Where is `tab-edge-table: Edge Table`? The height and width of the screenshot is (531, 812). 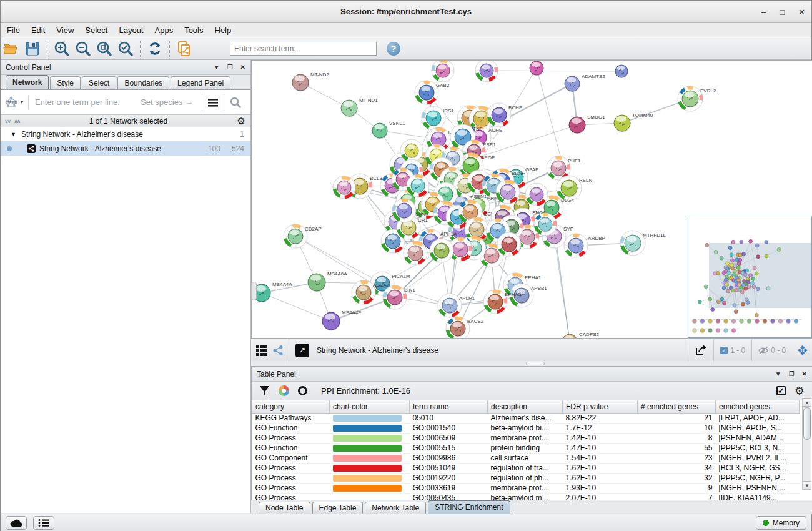
tab-edge-table: Edge Table is located at coordinates (338, 507).